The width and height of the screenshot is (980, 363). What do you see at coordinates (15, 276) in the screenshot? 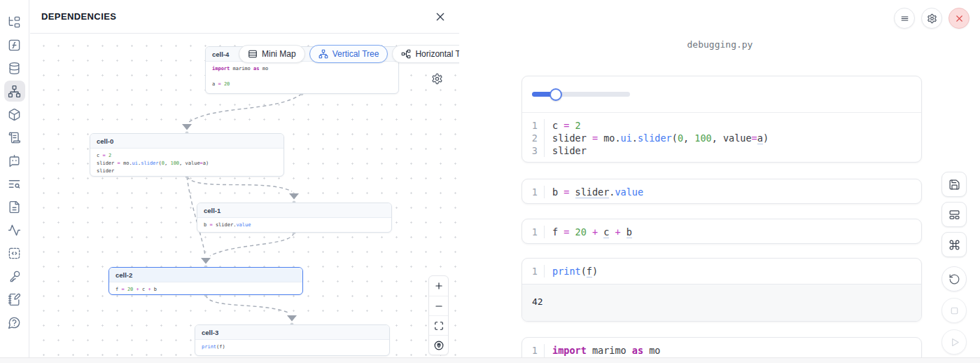
I see `sidebar-item-secrets` at bounding box center [15, 276].